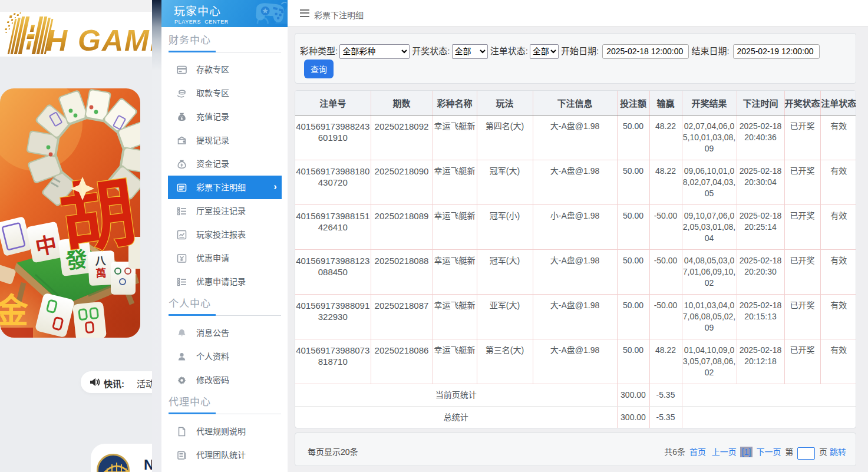 The image size is (868, 472). Describe the element at coordinates (98, 217) in the screenshot. I see `svg-text: 胡` at that location.